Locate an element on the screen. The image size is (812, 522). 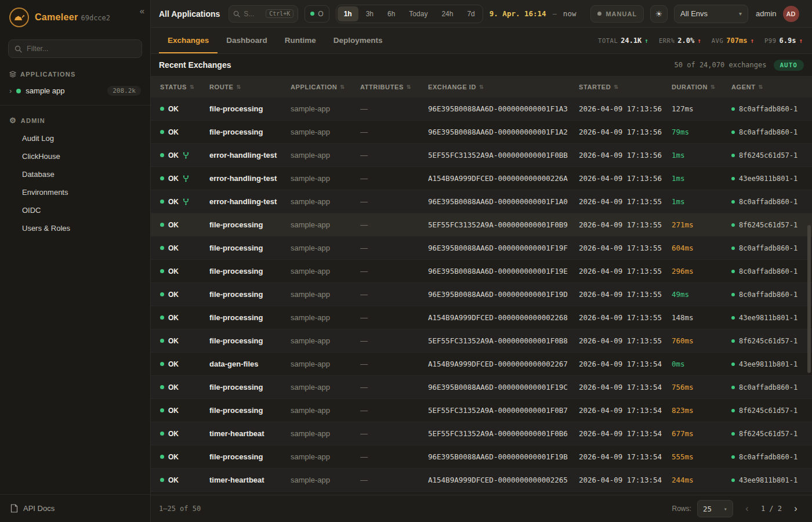
column-header-agent: AGENT⇅ is located at coordinates (767, 87).